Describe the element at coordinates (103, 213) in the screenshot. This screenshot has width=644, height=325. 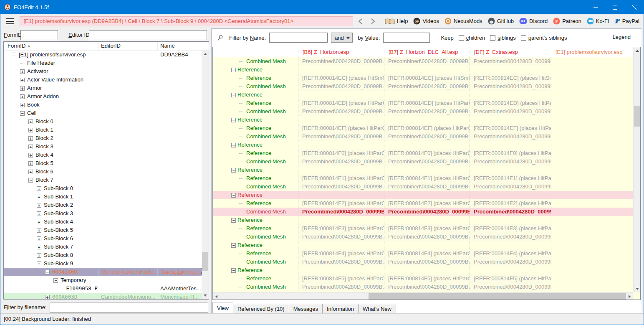
I see `tree-row: +Sub-Block 3` at that location.